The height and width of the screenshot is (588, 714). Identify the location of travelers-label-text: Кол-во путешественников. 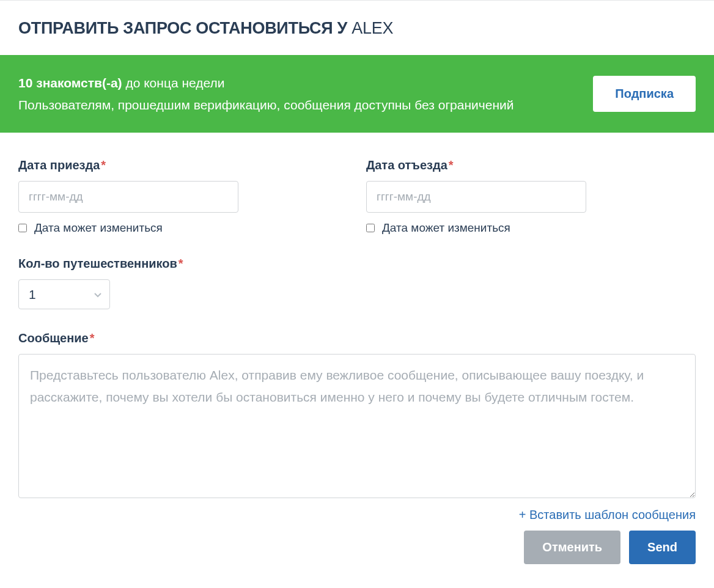
(98, 263).